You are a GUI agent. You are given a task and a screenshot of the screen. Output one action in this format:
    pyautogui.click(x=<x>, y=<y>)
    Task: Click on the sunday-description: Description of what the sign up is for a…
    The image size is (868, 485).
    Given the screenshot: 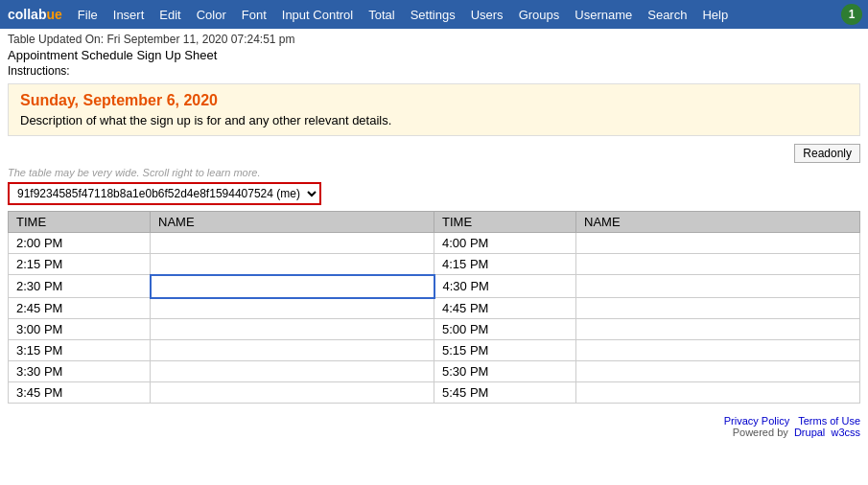 What is the action you would take?
    pyautogui.click(x=434, y=121)
    